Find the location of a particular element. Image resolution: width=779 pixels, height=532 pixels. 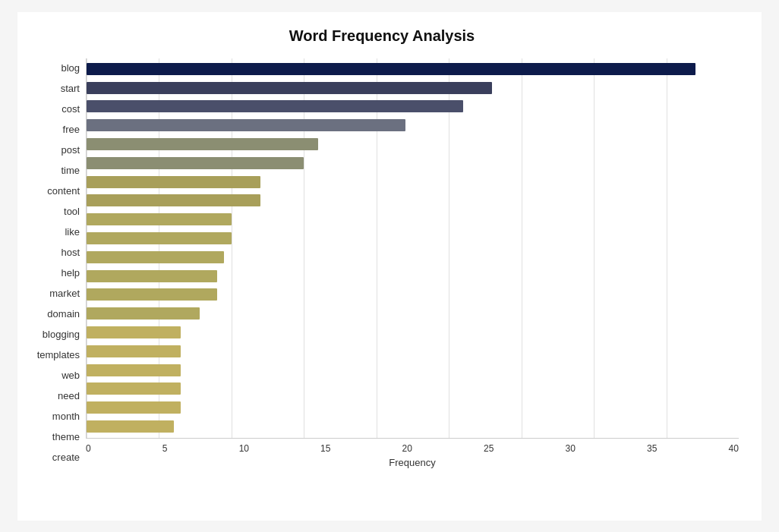

y-label: market is located at coordinates (65, 294).